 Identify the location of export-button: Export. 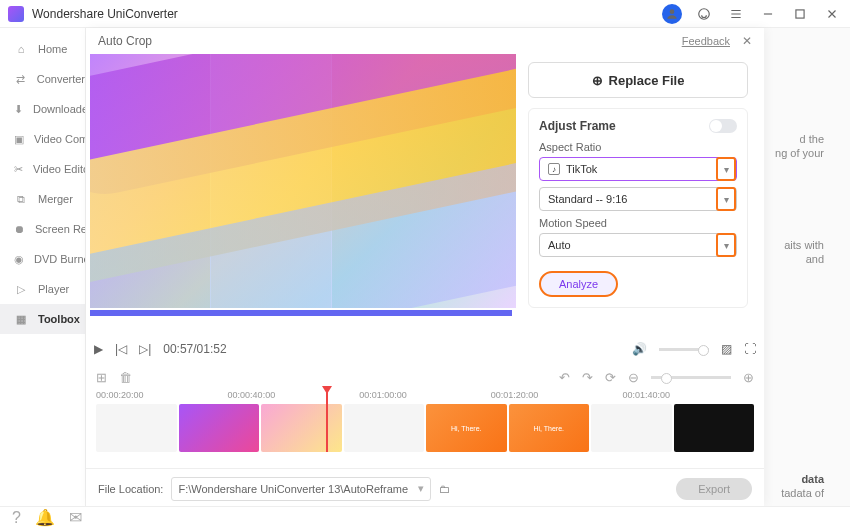
(714, 489).